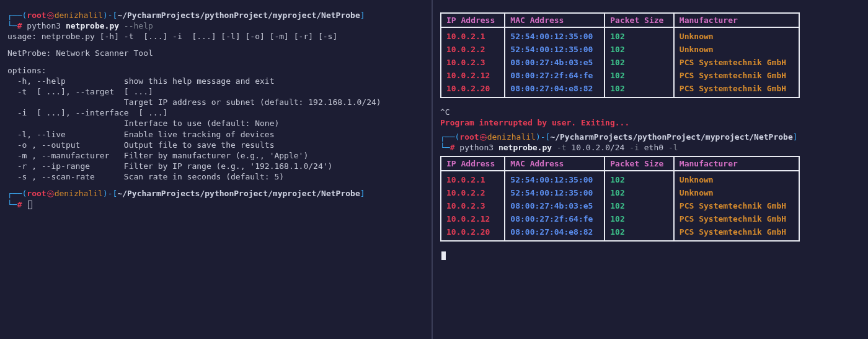  Describe the element at coordinates (620, 199) in the screenshot. I see `scan-results-table-2: IP Address MAC Address Packet Size Manuf…` at that location.